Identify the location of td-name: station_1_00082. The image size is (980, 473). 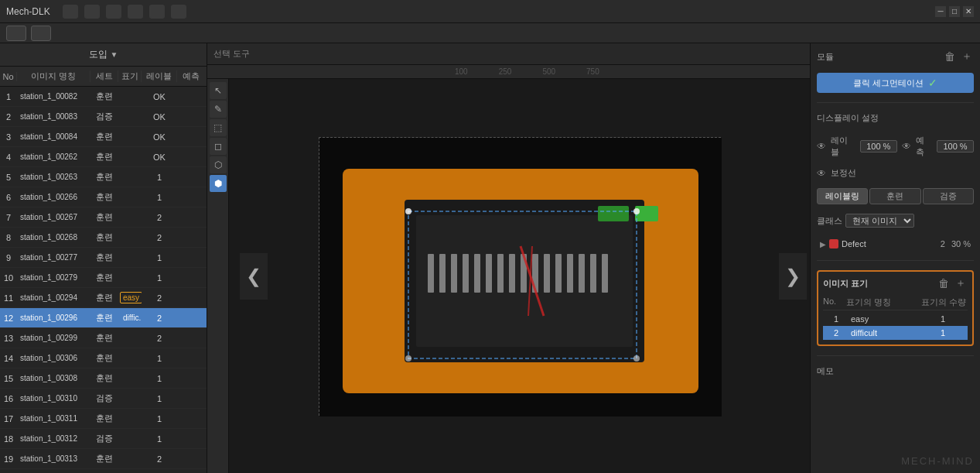
(54, 96).